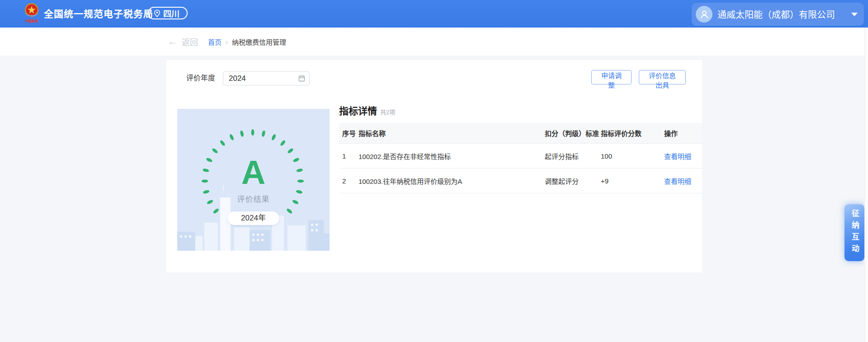  I want to click on emblem-label: 中国税务, so click(32, 21).